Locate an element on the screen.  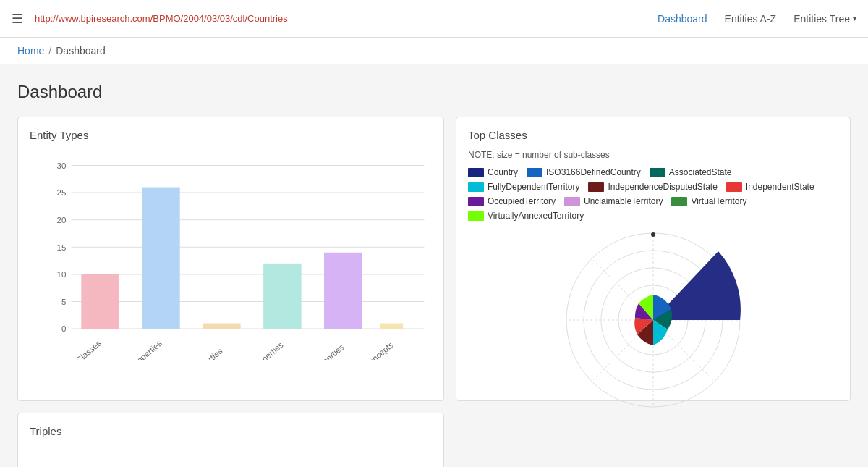
legend-label-4: IndependenceDisputedState is located at coordinates (663, 187).